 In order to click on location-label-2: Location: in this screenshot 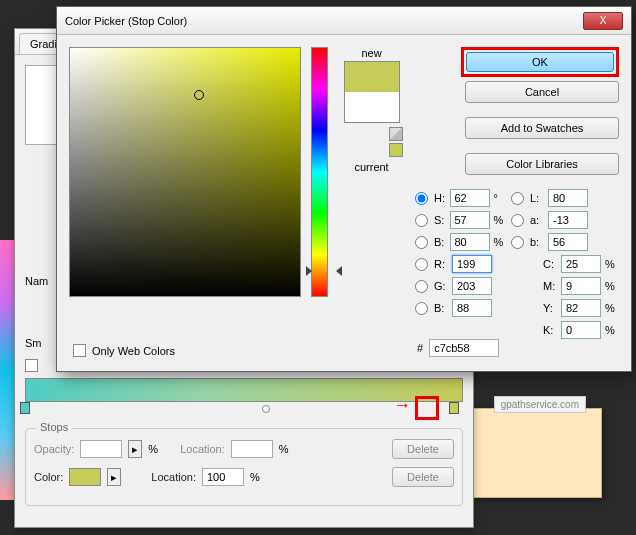, I will do `click(174, 477)`.